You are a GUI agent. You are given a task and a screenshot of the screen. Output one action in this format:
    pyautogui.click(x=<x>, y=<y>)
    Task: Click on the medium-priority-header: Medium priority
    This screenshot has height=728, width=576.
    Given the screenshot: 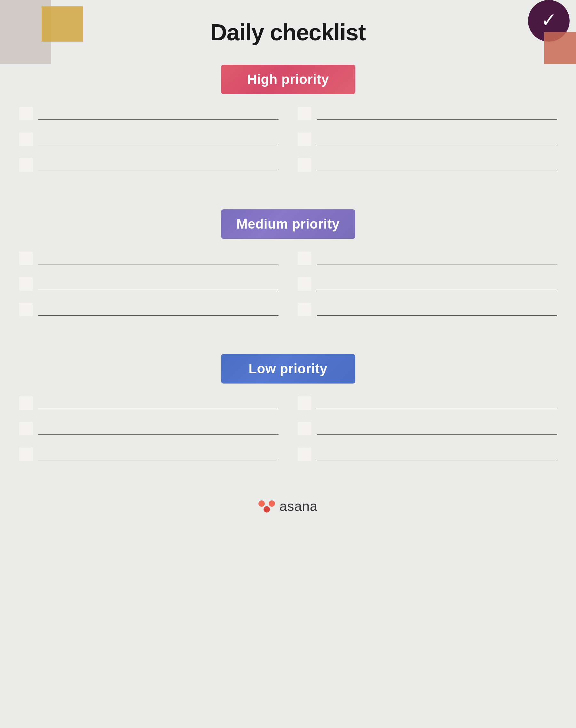 What is the action you would take?
    pyautogui.click(x=288, y=224)
    